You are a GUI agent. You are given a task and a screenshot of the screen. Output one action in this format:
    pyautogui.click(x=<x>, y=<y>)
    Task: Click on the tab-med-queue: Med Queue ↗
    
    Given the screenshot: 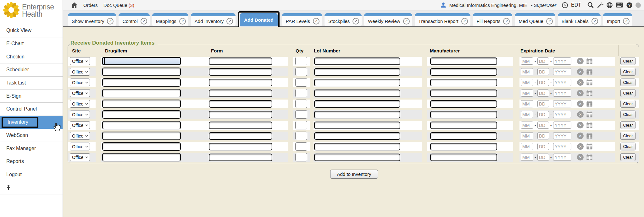 What is the action you would take?
    pyautogui.click(x=535, y=19)
    